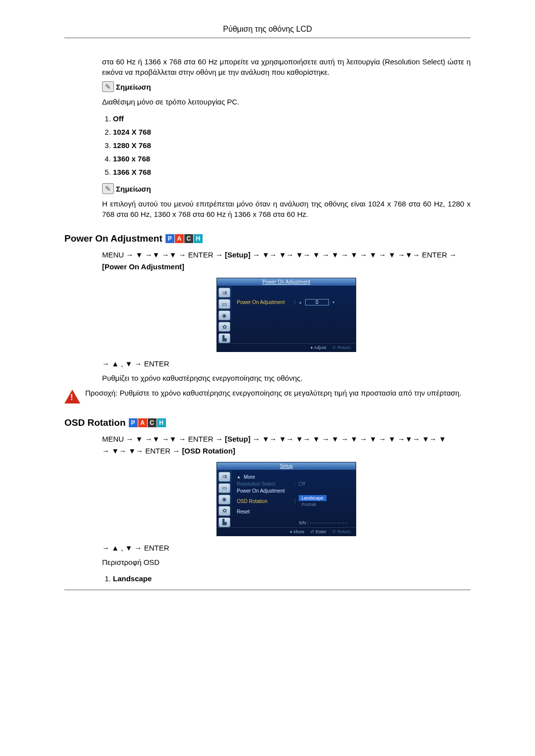 The height and width of the screenshot is (756, 535). I want to click on intro-paragraph: στα 60 Hz ή 1366 x 768 στα 60 Hz μπορείτ…, so click(286, 67).